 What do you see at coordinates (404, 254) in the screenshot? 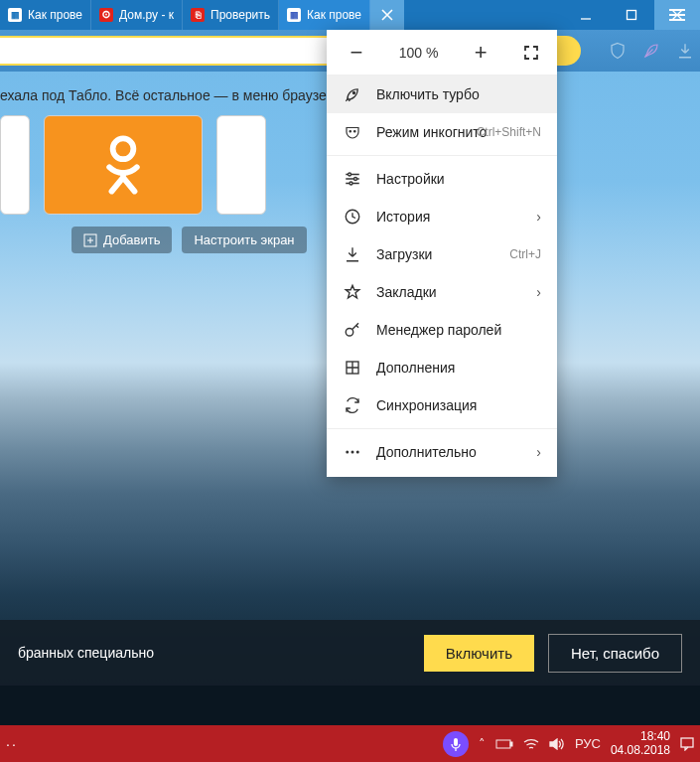
I see `menu-item-label: Загрузки` at bounding box center [404, 254].